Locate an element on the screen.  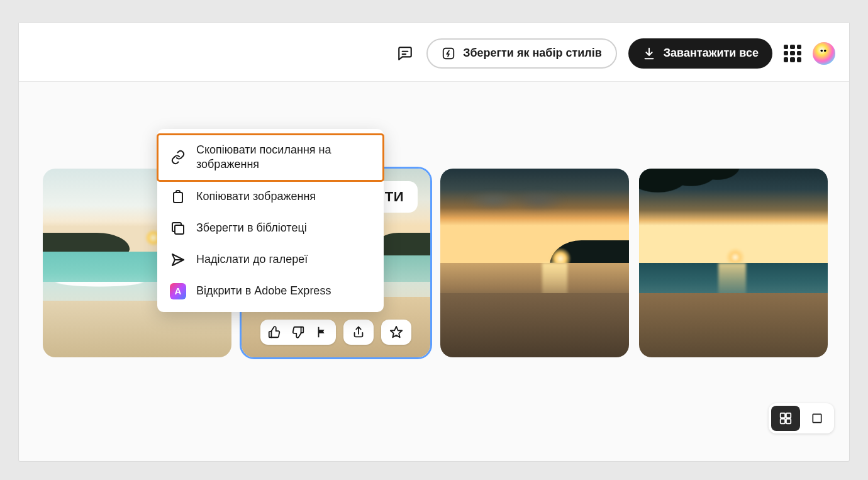
bolt-icon is located at coordinates (448, 53).